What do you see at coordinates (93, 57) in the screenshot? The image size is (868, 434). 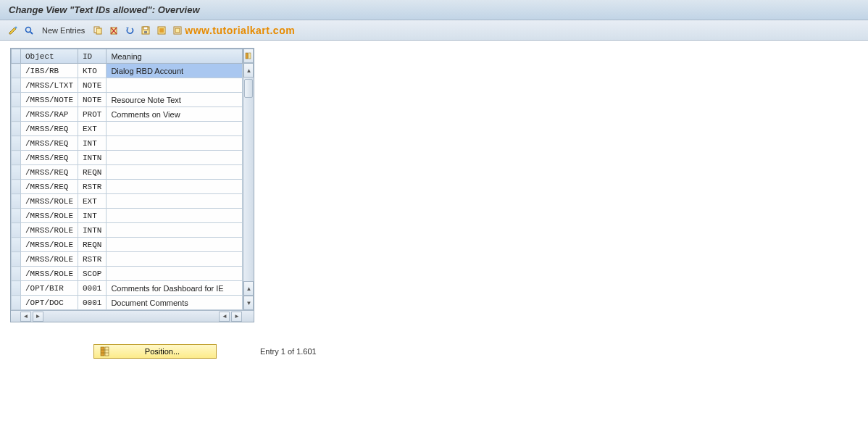 I see `column-header-id: ID` at bounding box center [93, 57].